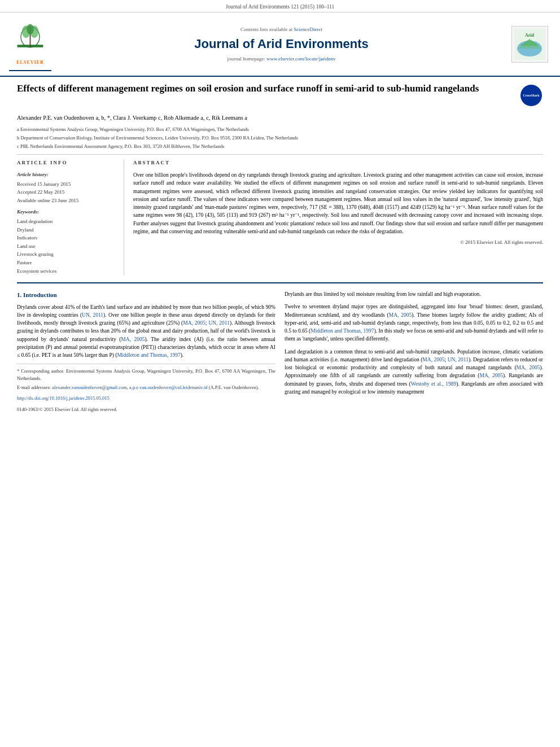 The image size is (560, 747). What do you see at coordinates (146, 331) in the screenshot?
I see `intro-para-1: Drylands cover about 41% of the Earth's …` at bounding box center [146, 331].